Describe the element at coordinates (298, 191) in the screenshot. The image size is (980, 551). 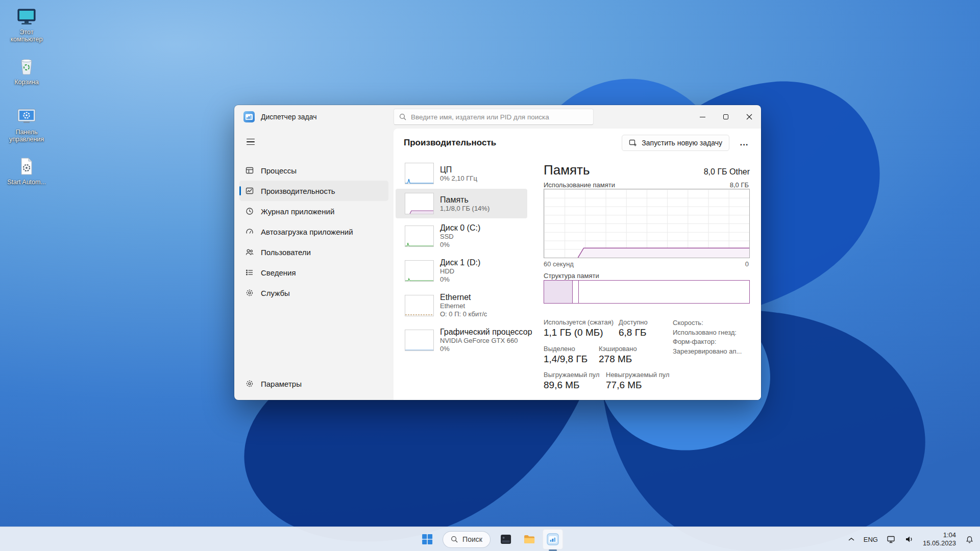
I see `sidebar-item-label: Производительность` at that location.